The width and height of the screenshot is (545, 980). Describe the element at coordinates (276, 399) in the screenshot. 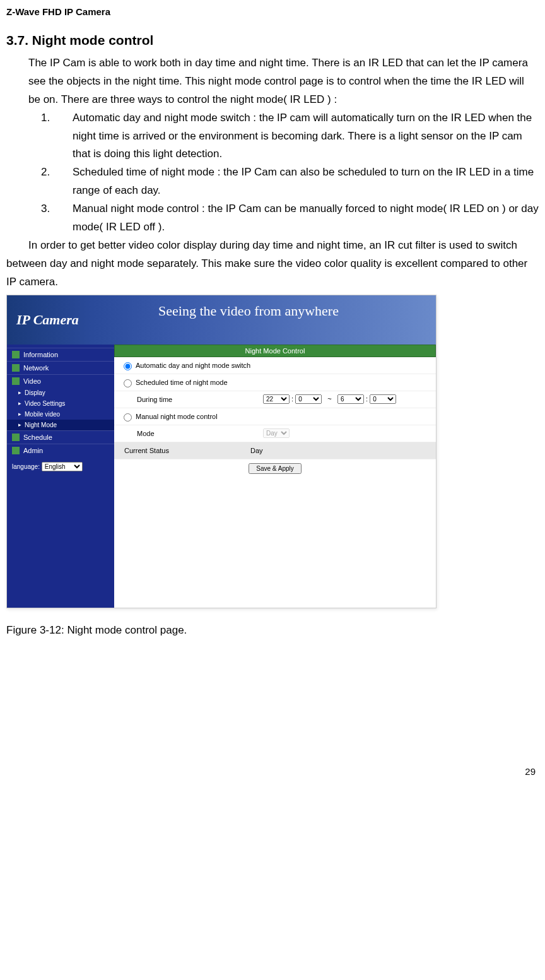

I see `hour-start-select: 22` at that location.